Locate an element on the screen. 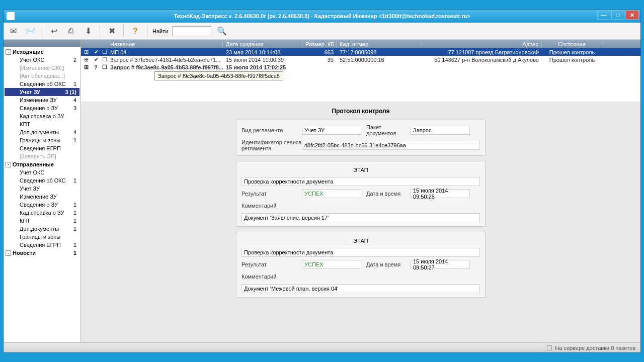 The height and width of the screenshot is (362, 644). regtype-value: Учет ЗУ is located at coordinates (332, 130).